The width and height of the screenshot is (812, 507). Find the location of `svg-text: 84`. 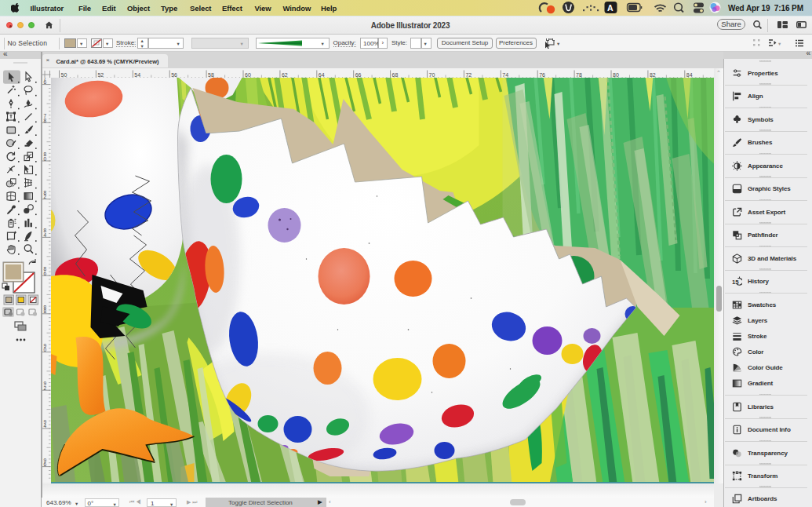

svg-text: 84 is located at coordinates (690, 75).